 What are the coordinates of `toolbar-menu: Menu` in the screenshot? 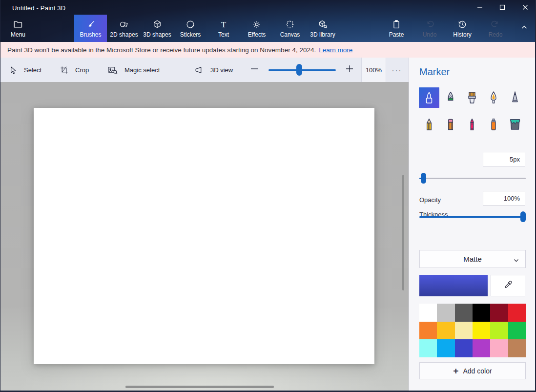 It's located at (18, 28).